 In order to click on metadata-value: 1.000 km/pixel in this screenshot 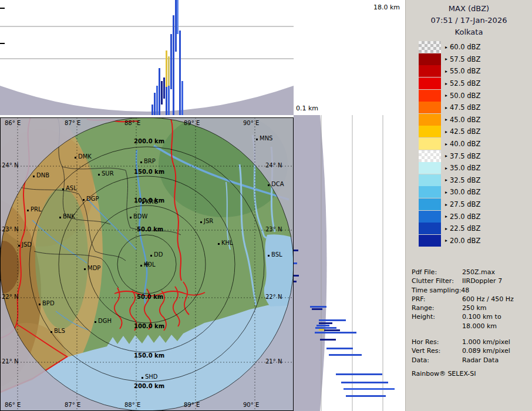, I will do `click(486, 342)`.